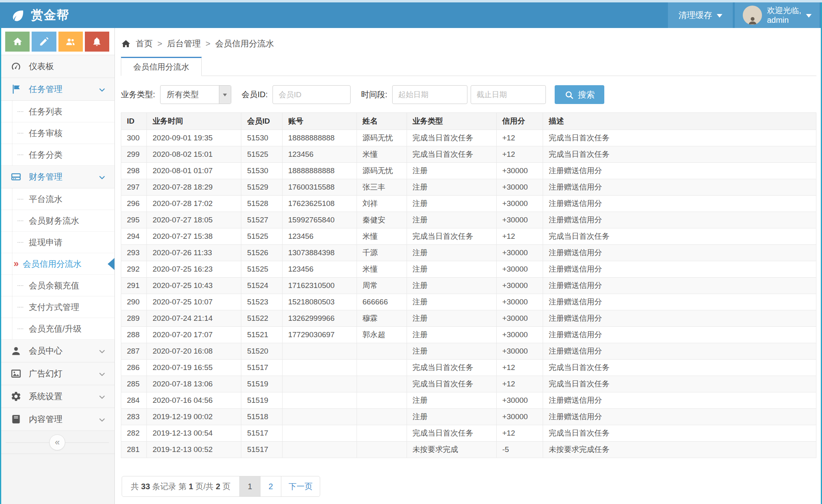  I want to click on cell-account: 13262999966, so click(319, 318).